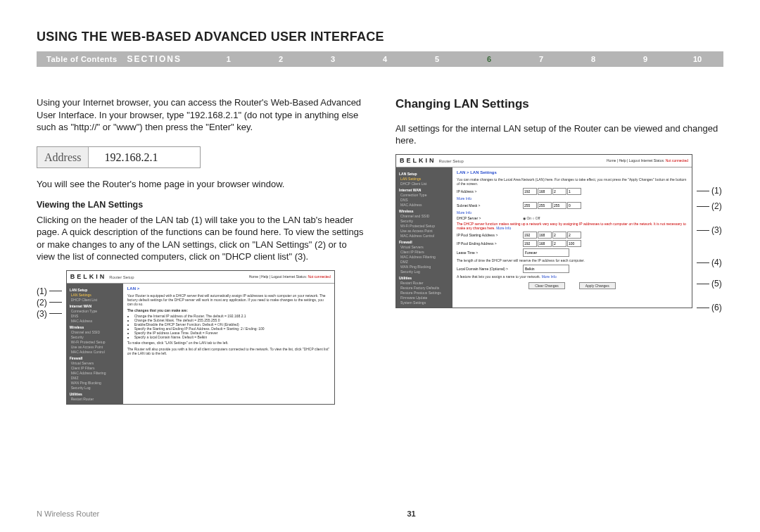 The width and height of the screenshot is (760, 532). I want to click on nav-section-9: 9, so click(645, 59).